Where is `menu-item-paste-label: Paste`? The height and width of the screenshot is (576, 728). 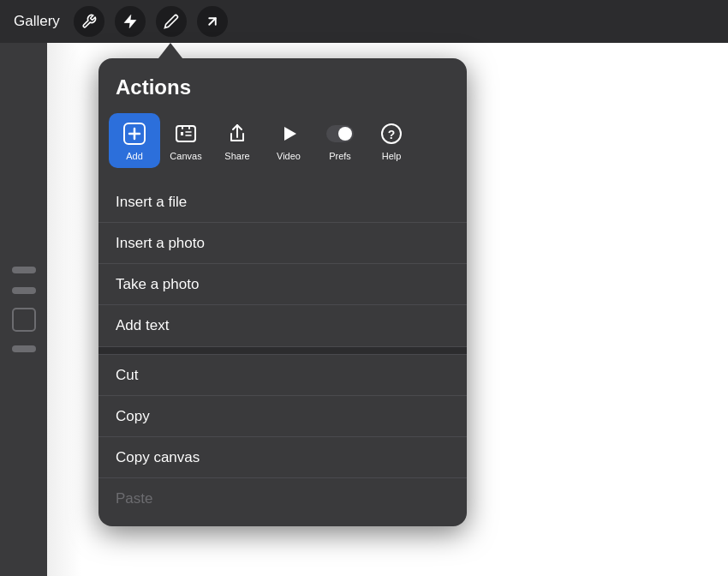
menu-item-paste-label: Paste is located at coordinates (134, 499).